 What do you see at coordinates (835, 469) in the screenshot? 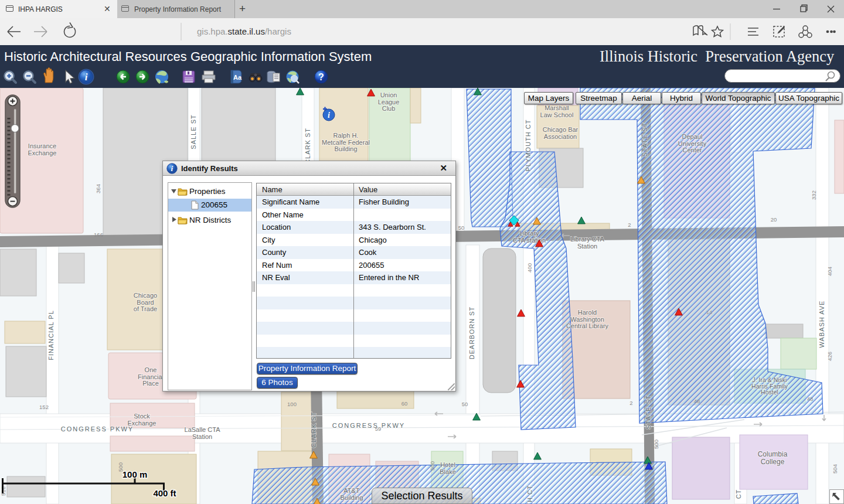
I see `svg-text: 504` at bounding box center [835, 469].